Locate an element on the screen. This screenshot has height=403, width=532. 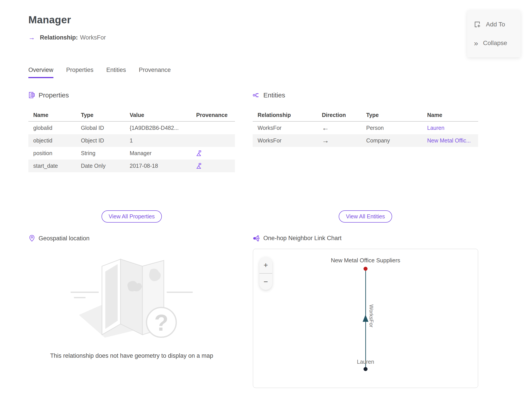
prop-name: globalid is located at coordinates (52, 128).